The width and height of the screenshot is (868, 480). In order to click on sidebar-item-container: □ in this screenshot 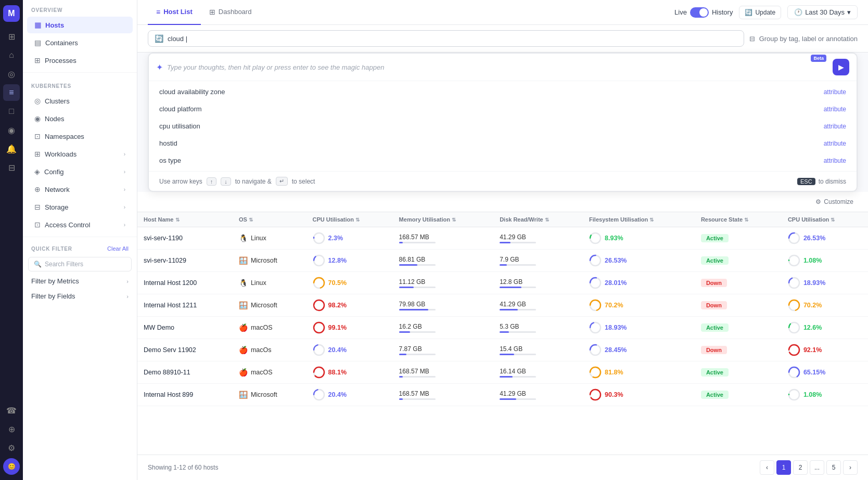, I will do `click(11, 111)`.